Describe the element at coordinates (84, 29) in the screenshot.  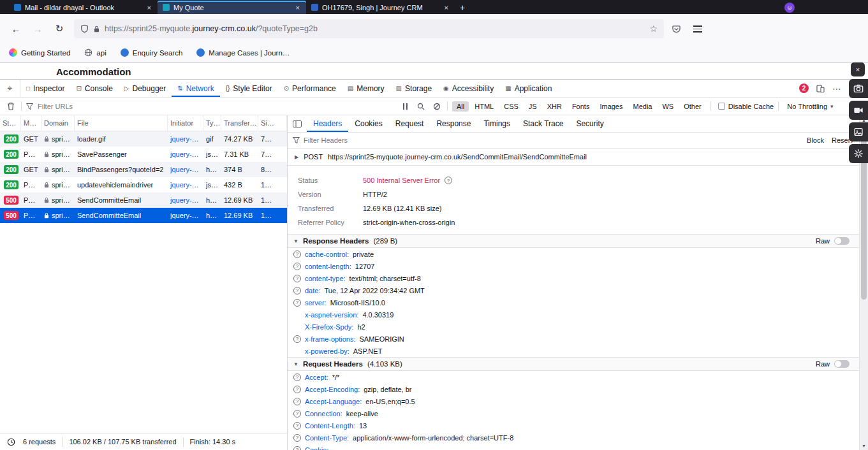
I see `tracking-protection-shield-icon` at that location.